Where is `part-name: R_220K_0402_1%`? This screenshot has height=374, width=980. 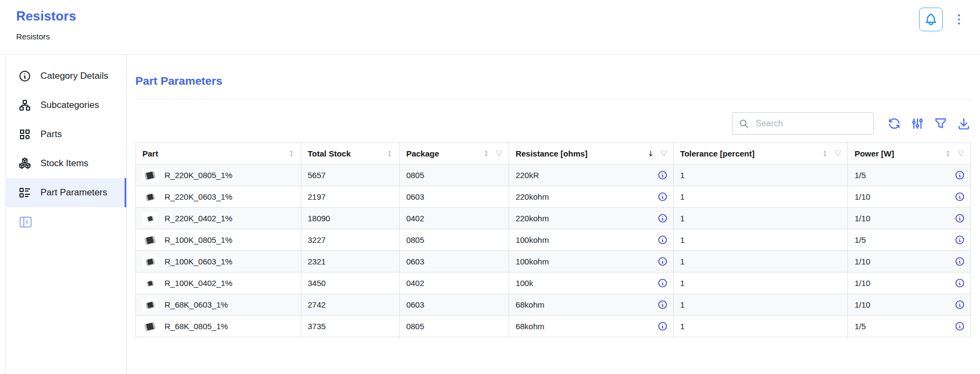 part-name: R_220K_0402_1% is located at coordinates (198, 218).